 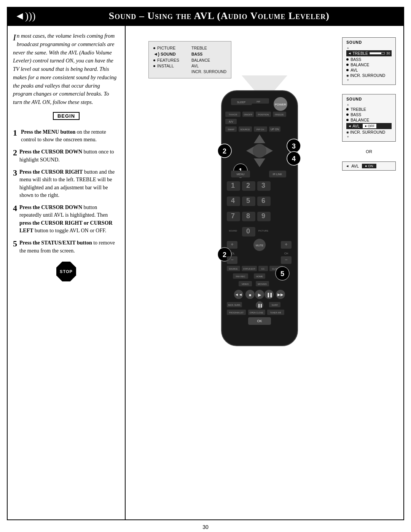 I want to click on svg-text: IR LINK, so click(x=278, y=174).